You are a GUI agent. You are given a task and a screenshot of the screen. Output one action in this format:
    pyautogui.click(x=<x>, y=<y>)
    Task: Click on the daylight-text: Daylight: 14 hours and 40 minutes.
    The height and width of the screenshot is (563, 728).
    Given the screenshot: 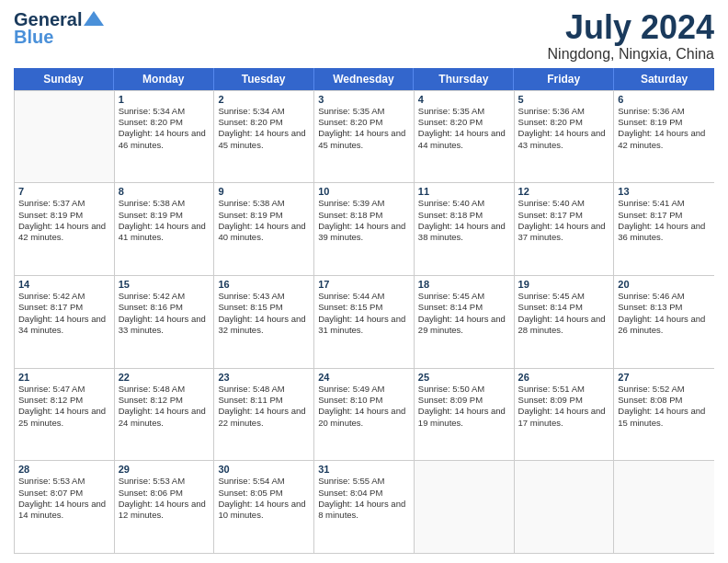 What is the action you would take?
    pyautogui.click(x=264, y=232)
    